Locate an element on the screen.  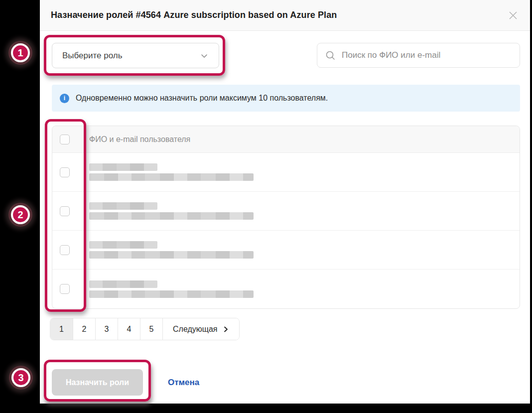
table-column-header: ФИО и e-mail пользователя is located at coordinates (139, 139).